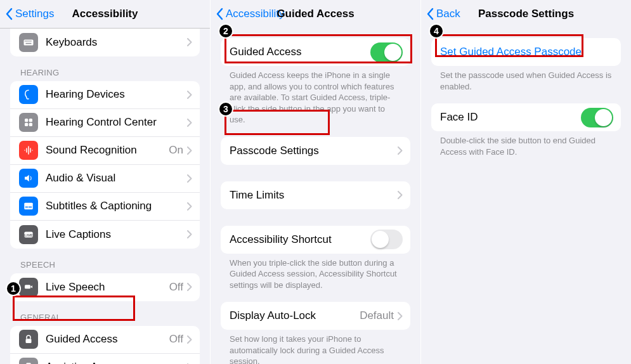  I want to click on svg-text: LIVE, so click(28, 235).